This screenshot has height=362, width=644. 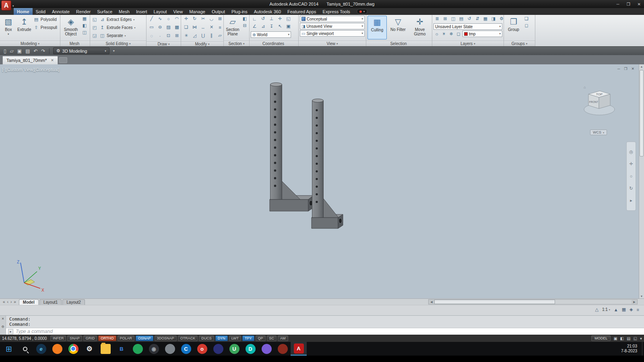 I want to click on new-file-icon: ▯, so click(x=5, y=51).